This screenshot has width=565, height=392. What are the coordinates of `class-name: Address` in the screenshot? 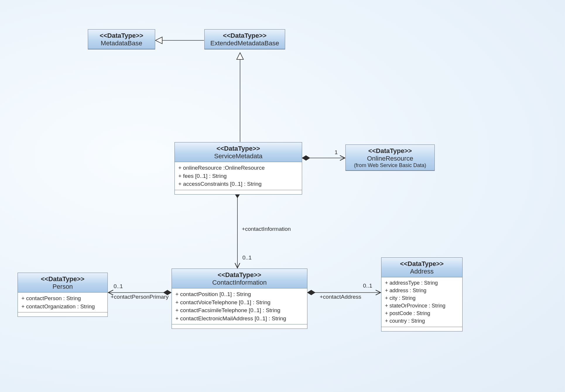 It's located at (422, 271).